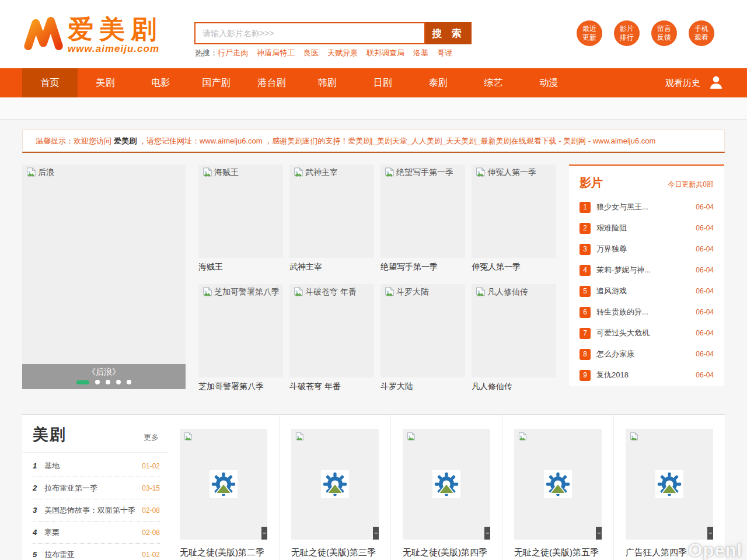  Describe the element at coordinates (558, 488) in the screenshot. I see `drama-card: 无耻之徒(美版)第五季 威廉姆·H·梅西 埃米·罗森 杰` at that location.